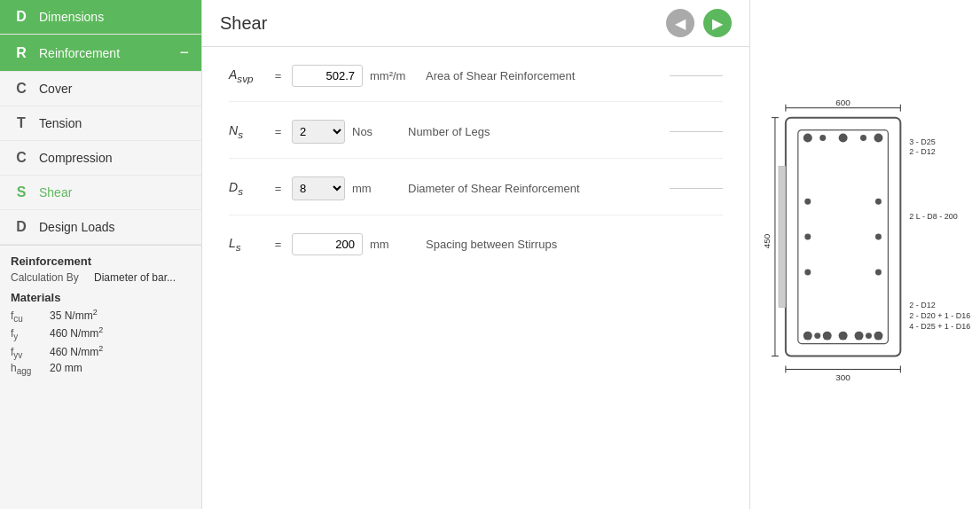 The width and height of the screenshot is (980, 509). I want to click on eq-ns: =, so click(278, 131).